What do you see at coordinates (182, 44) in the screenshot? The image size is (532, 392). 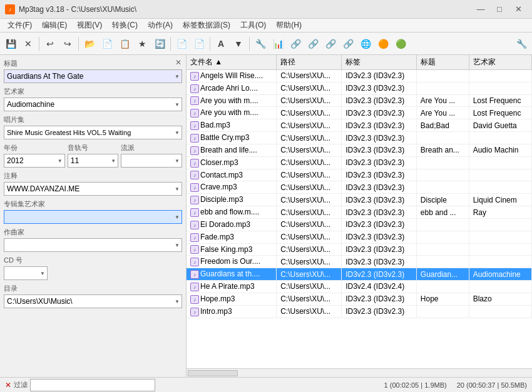 I see `tag-button1: 📄` at bounding box center [182, 44].